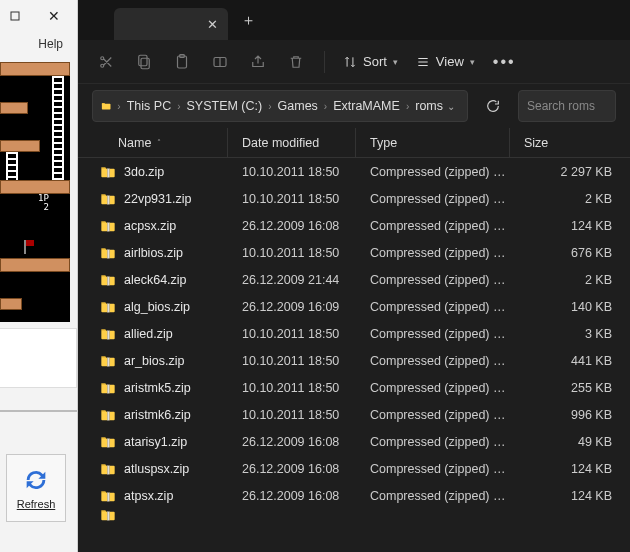 Image resolution: width=630 pixels, height=552 pixels. I want to click on close-button: ✕, so click(55, 16).